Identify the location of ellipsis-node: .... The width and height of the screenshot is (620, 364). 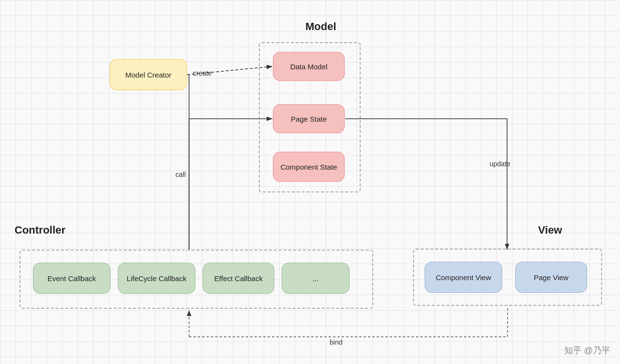
(316, 278).